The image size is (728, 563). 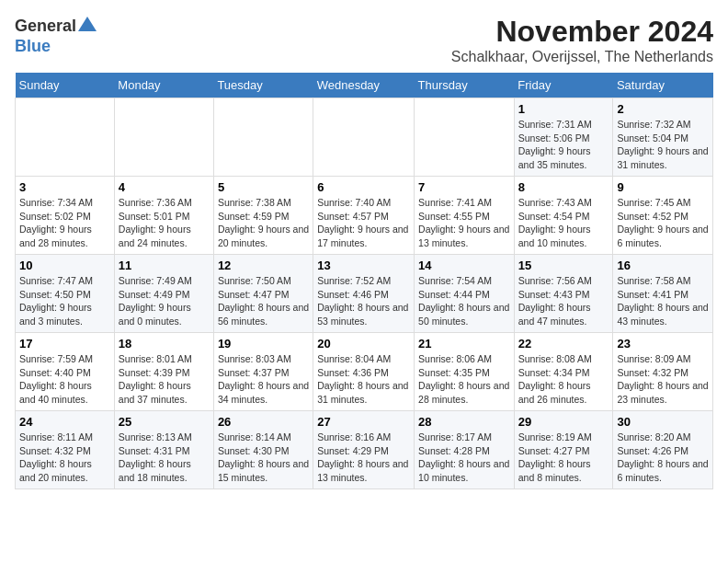 I want to click on day-number: 29, so click(x=564, y=421).